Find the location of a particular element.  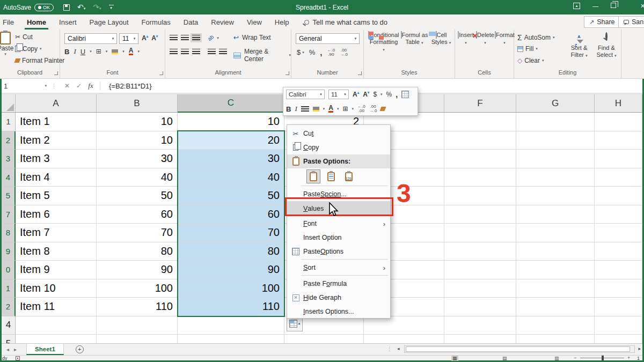

formula-input: {=B2:B11*D1} is located at coordinates (130, 86).